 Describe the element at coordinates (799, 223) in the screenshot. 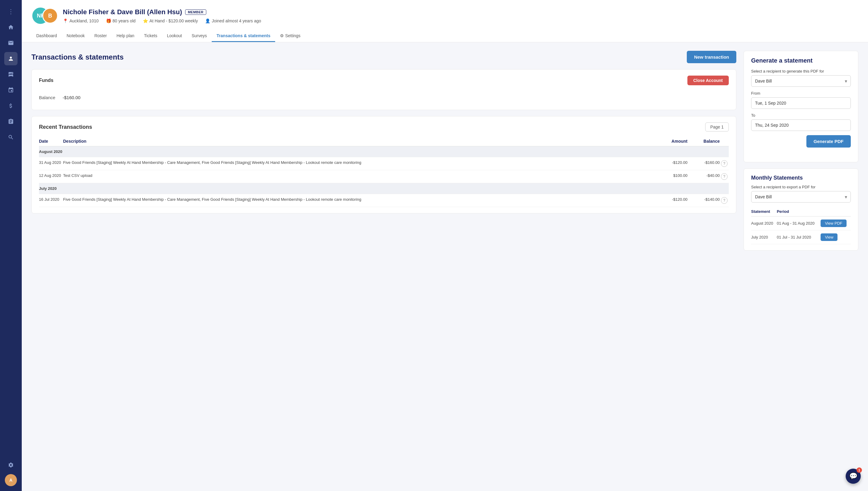

I see `statement-period: 01 Aug - 31 Aug 2020` at that location.